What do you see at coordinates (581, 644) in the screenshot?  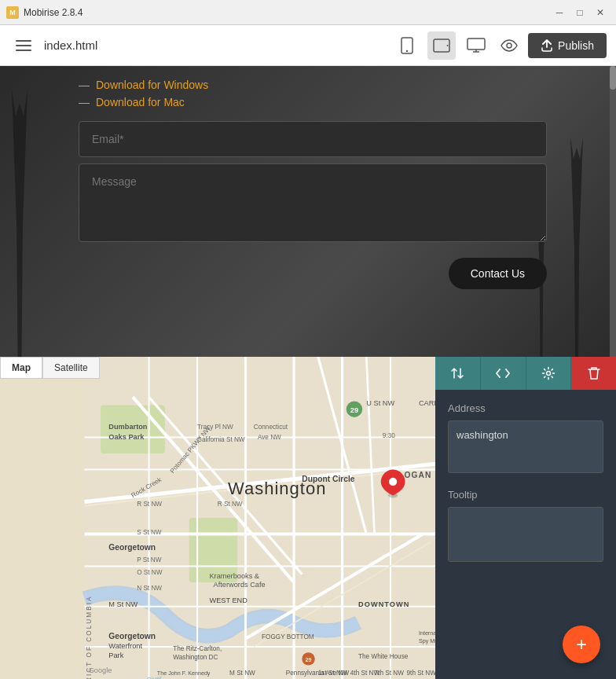 I see `add-fab-button: +` at bounding box center [581, 644].